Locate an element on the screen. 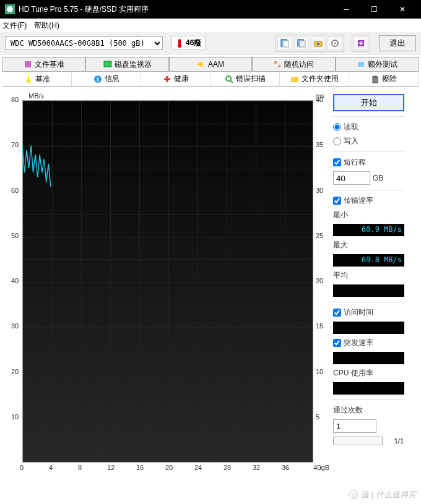 The height and width of the screenshot is (504, 421). y2-tick: 25 is located at coordinates (319, 236).